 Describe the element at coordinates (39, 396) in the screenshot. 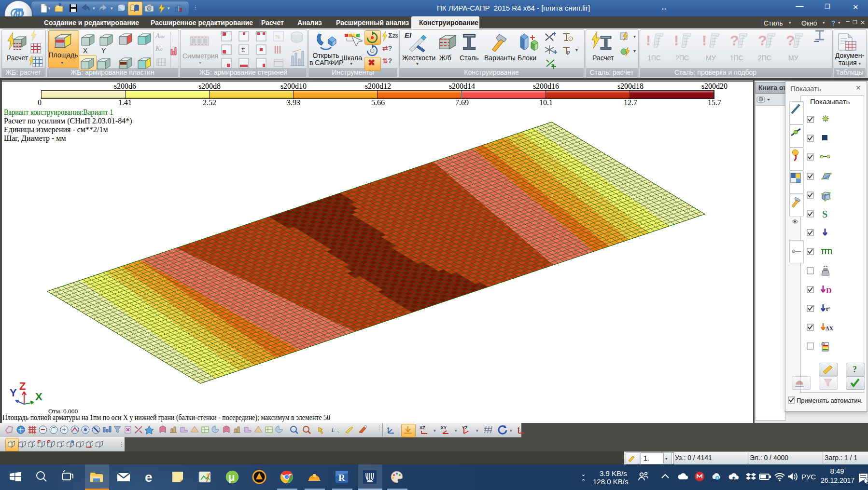

I see `svg-text: X` at that location.